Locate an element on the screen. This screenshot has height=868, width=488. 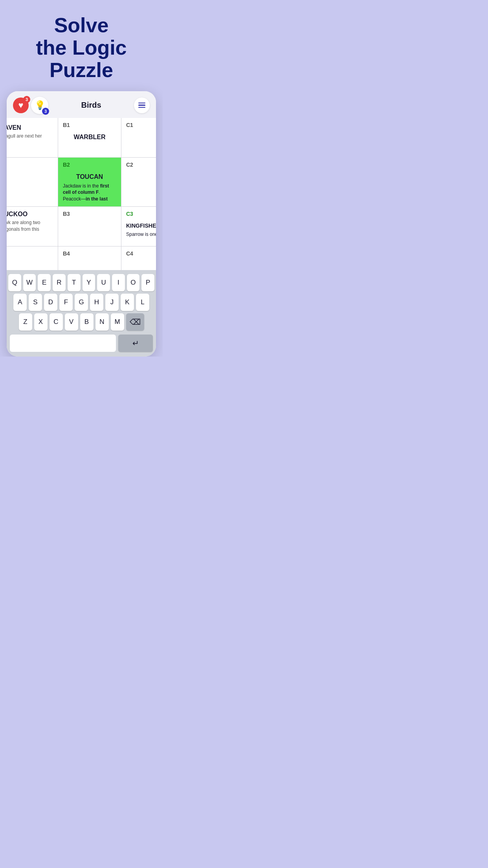
key-k: K is located at coordinates (127, 302).